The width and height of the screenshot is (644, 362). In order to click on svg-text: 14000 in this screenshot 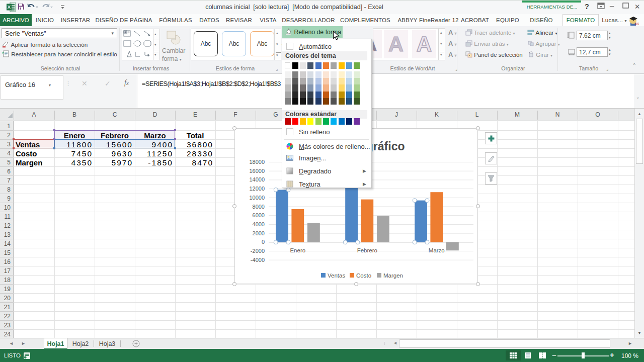, I will do `click(257, 179)`.